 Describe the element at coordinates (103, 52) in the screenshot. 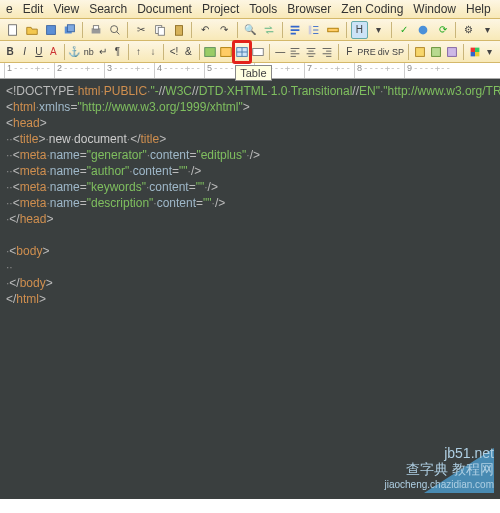

I see `break-icon: ↵` at that location.